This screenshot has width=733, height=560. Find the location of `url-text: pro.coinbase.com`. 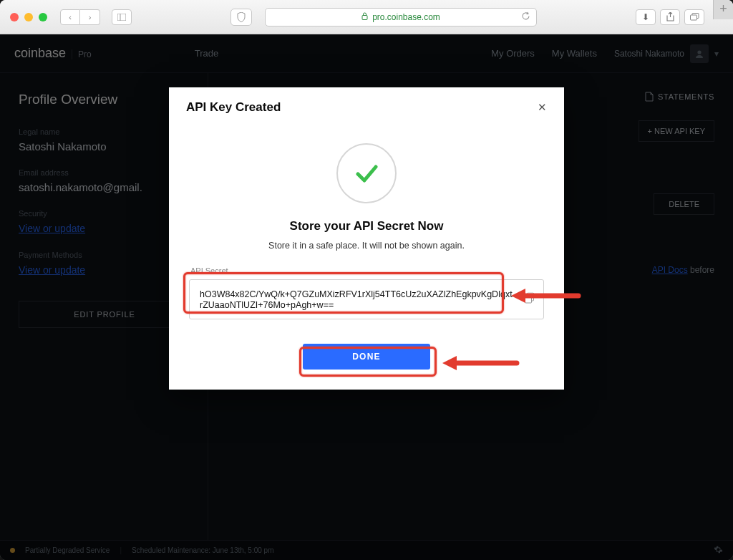

url-text: pro.coinbase.com is located at coordinates (407, 17).